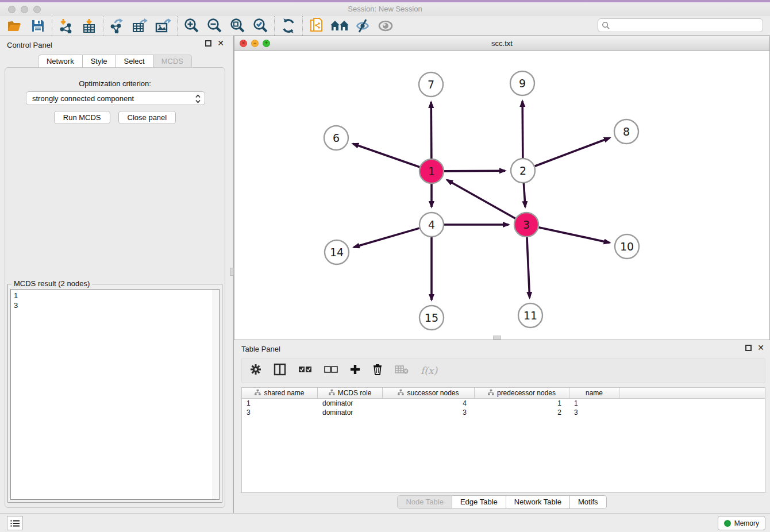 This screenshot has width=770, height=532. I want to click on list-icon, so click(15, 523).